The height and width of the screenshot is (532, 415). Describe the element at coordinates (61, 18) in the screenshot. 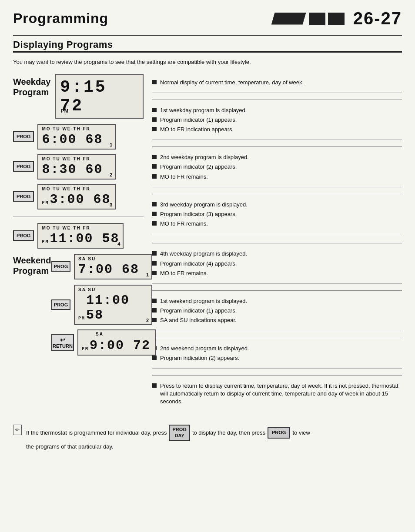

I see `page-title: Programming` at that location.